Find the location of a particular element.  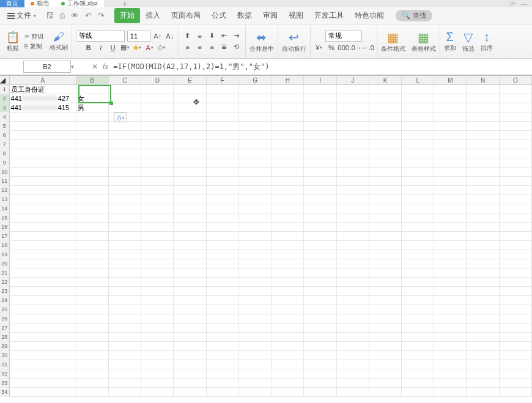

tab-page-layout: 页面布局 is located at coordinates (186, 16).